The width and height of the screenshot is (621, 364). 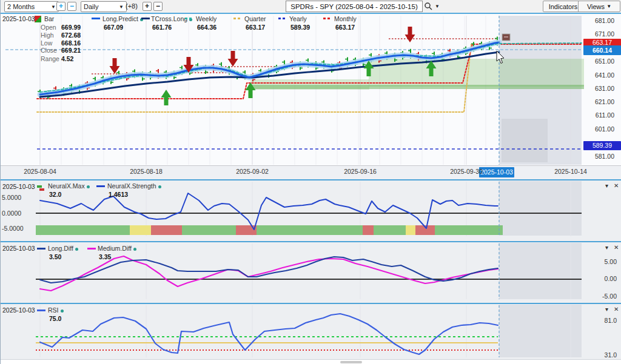 What do you see at coordinates (599, 6) in the screenshot?
I see `views-button: Views ▼` at bounding box center [599, 6].